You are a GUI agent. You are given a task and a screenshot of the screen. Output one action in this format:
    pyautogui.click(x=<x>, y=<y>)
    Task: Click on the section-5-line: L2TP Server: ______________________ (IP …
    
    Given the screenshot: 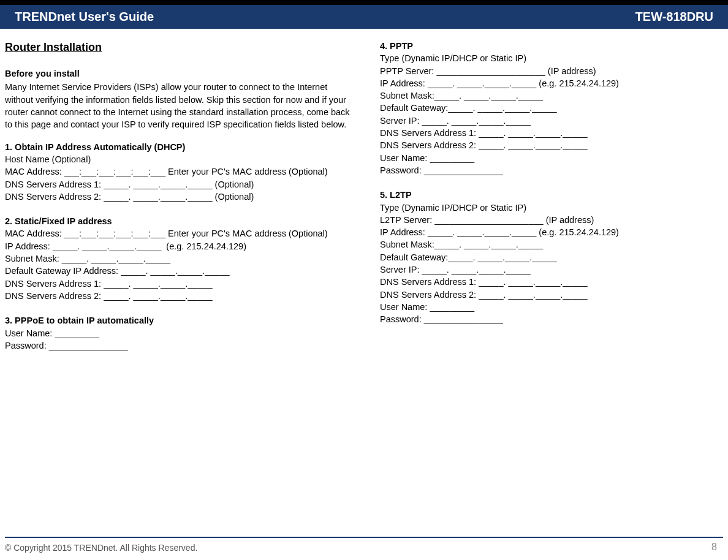 What is the action you would take?
    pyautogui.click(x=552, y=220)
    